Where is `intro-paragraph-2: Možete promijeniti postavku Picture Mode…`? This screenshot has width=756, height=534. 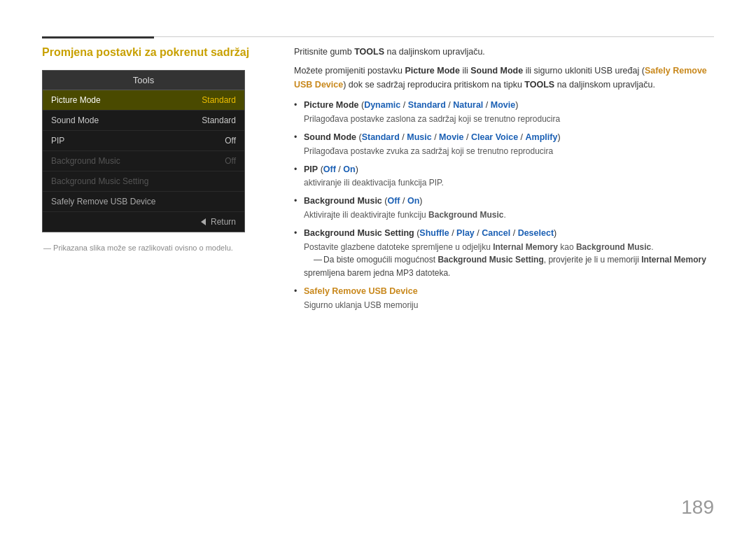 intro-paragraph-2: Možete promijeniti postavku Picture Mode… is located at coordinates (504, 78).